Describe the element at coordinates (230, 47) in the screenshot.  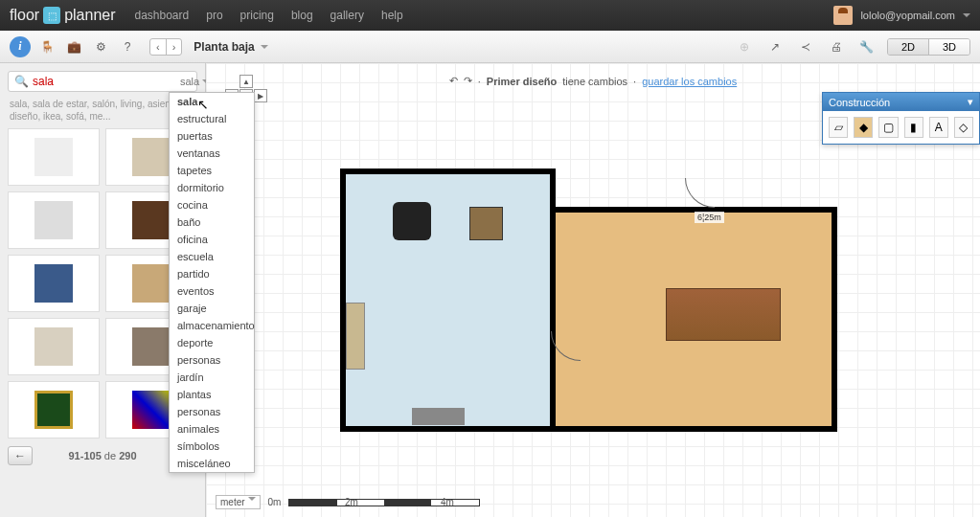
I see `floor-selector: Planta baja` at that location.